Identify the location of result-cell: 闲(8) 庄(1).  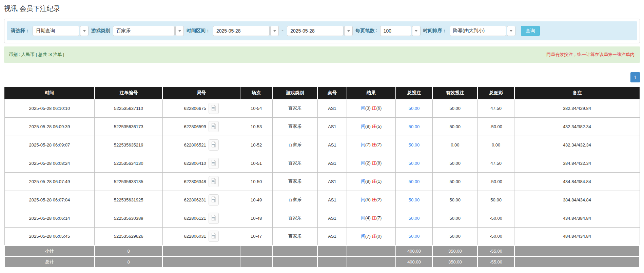
(371, 181).